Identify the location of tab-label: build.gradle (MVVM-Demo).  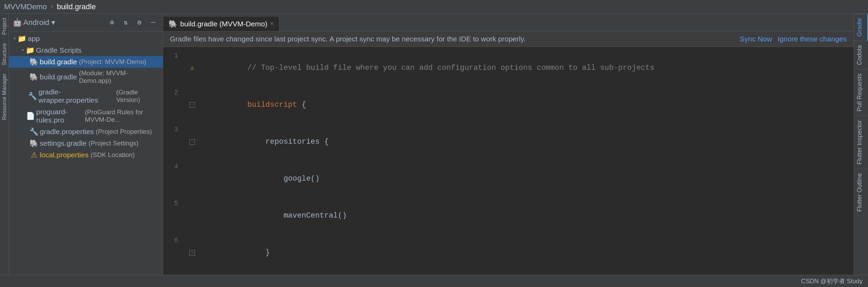
(224, 24).